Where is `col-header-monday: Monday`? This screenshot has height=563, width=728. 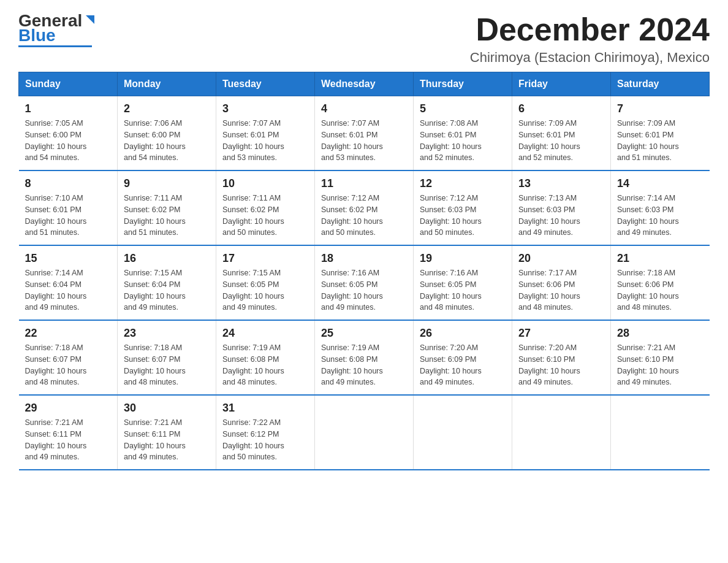
col-header-monday: Monday is located at coordinates (167, 85).